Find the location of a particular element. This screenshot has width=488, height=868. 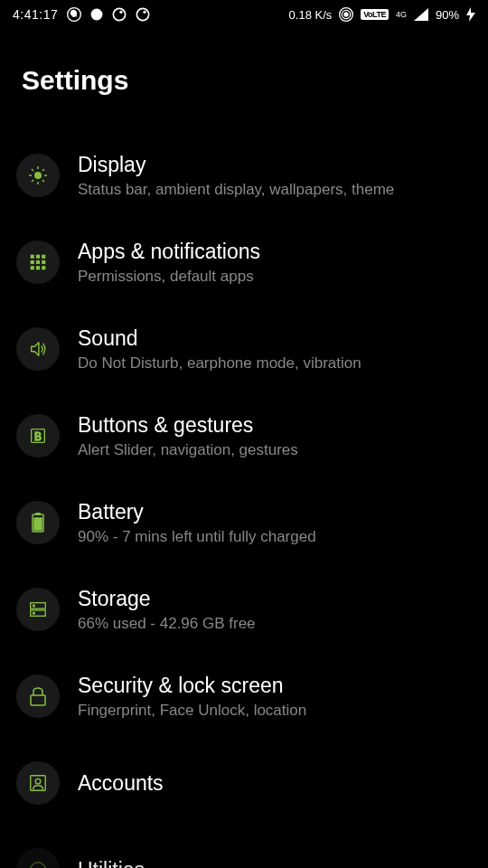

settings-item-utilities: Utilities is located at coordinates (244, 847).